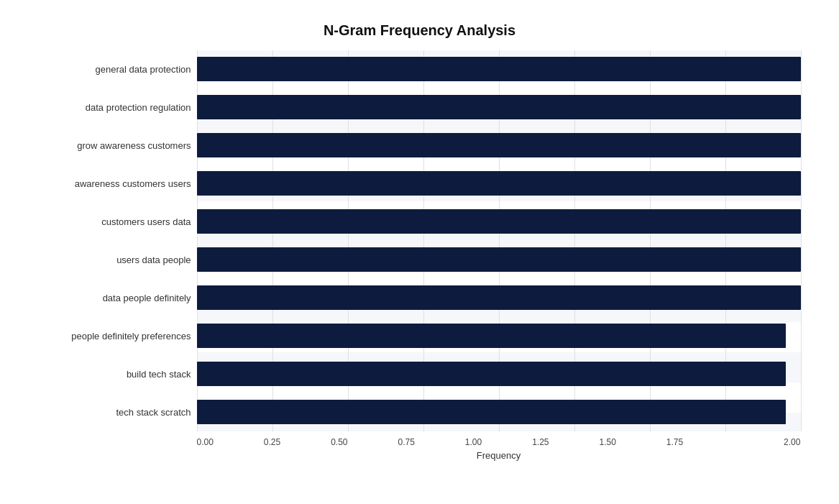 Image resolution: width=839 pixels, height=504 pixels. What do you see at coordinates (499, 442) in the screenshot?
I see `x-tick: 1.00` at bounding box center [499, 442].